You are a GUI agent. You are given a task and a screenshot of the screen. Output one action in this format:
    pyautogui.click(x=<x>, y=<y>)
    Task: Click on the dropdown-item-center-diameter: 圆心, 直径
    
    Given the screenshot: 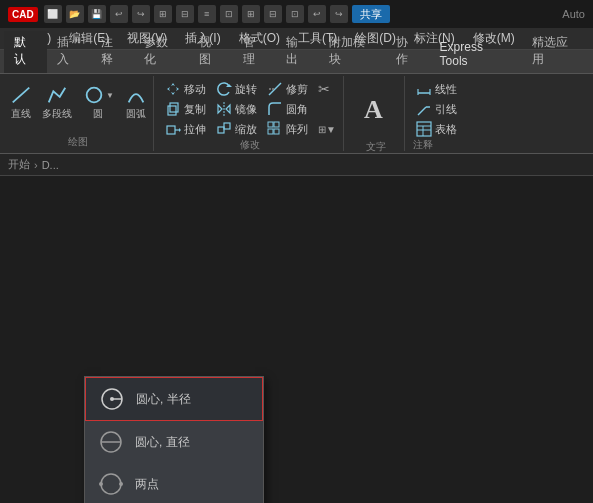 What is the action you would take?
    pyautogui.click(x=174, y=442)
    